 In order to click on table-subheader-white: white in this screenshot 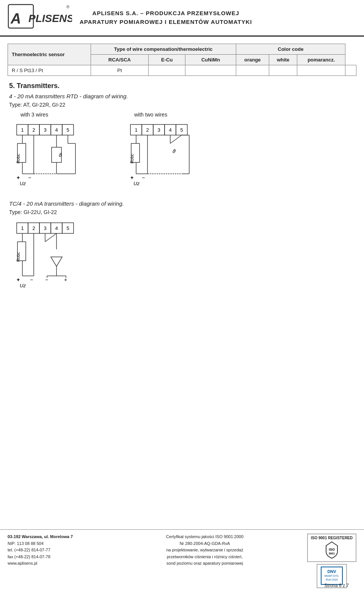, I will do `click(283, 60)`.